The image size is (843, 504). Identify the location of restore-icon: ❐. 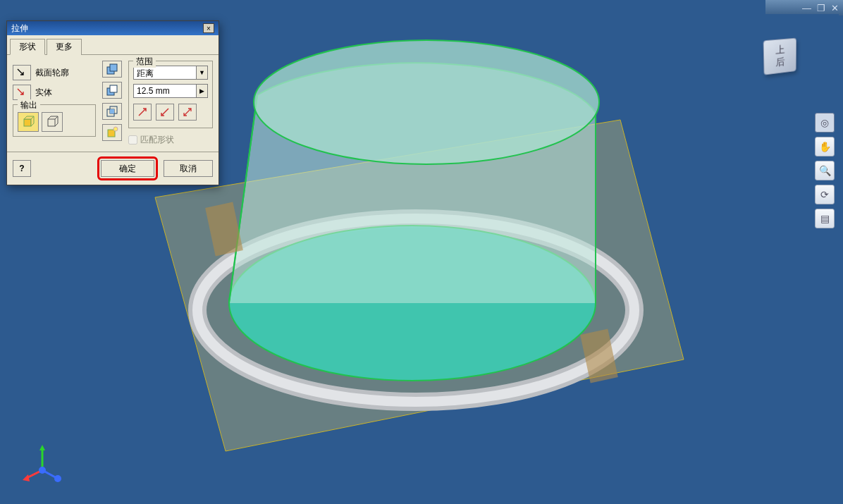
(821, 8).